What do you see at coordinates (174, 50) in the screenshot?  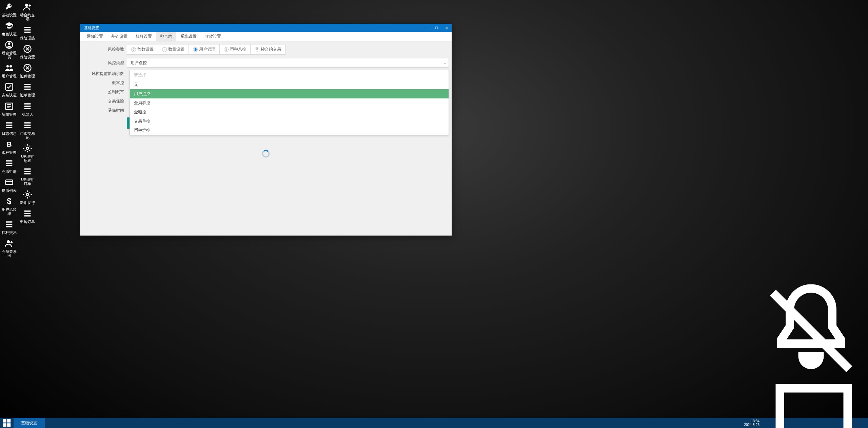 I see `subtab-数量设置: ≡数量设置` at bounding box center [174, 50].